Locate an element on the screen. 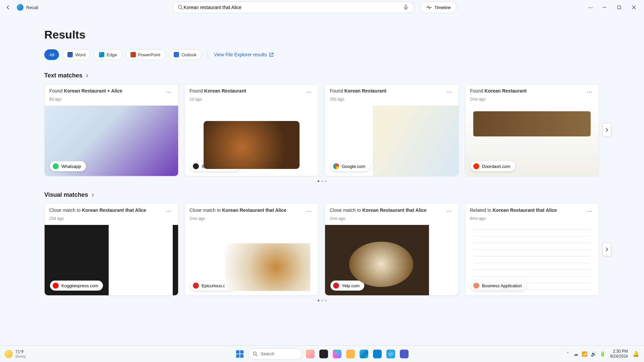 This screenshot has height=362, width=644. source-badge: Yelp.com is located at coordinates (347, 286).